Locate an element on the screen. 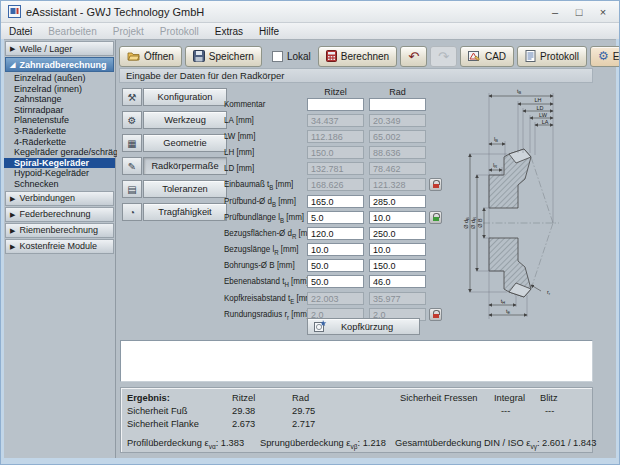 The height and width of the screenshot is (465, 620). nav-geometrie: ▦ Geometrie is located at coordinates (174, 143).